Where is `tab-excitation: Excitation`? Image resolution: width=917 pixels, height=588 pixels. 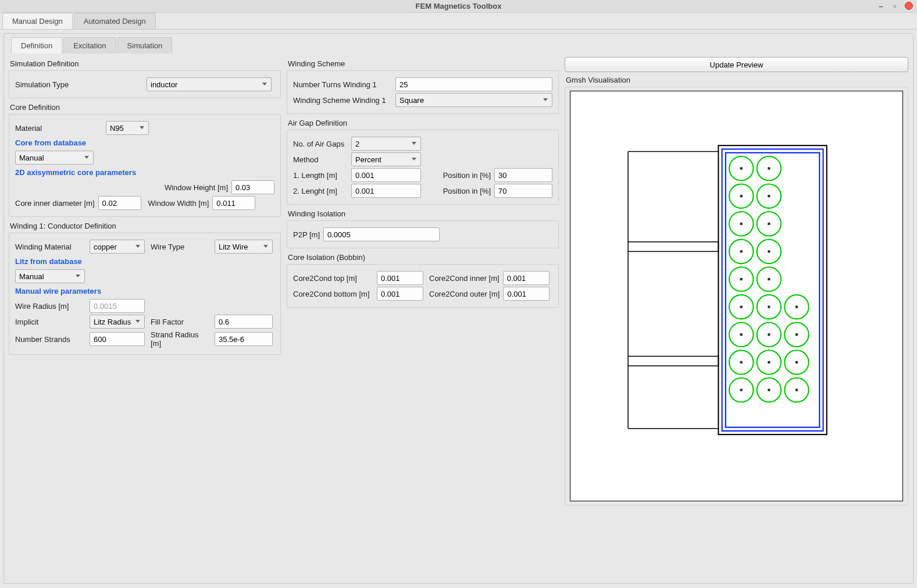 tab-excitation: Excitation is located at coordinates (90, 45).